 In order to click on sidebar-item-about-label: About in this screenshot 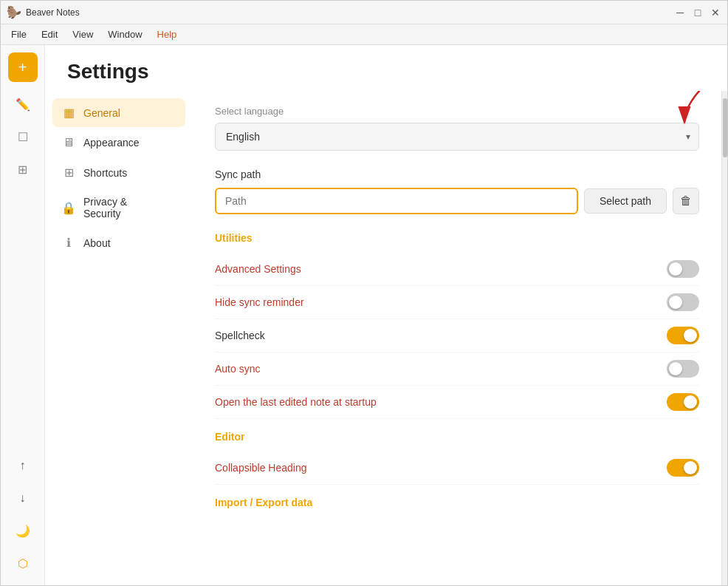, I will do `click(97, 243)`.